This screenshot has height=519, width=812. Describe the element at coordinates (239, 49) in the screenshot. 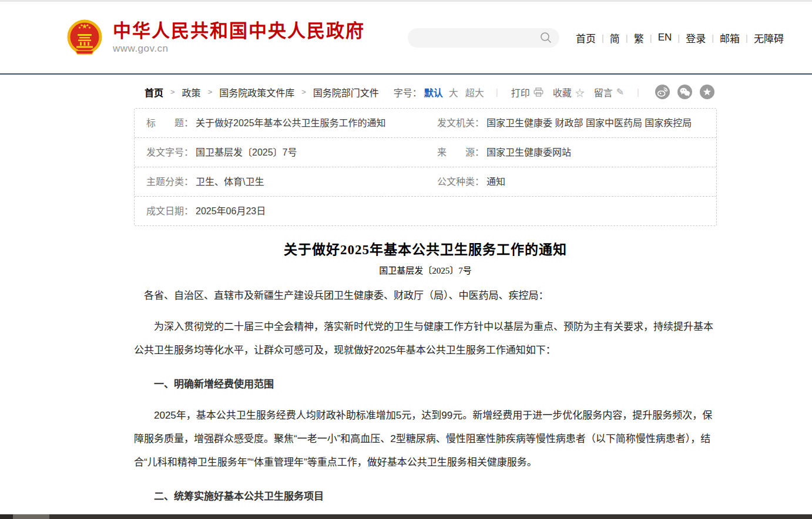

I see `site-url: www.gov.cn` at that location.